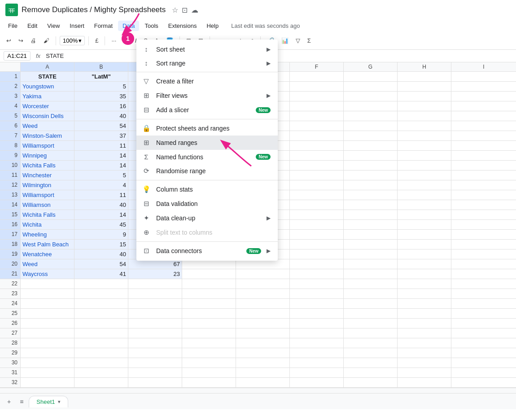 Image resolution: width=516 pixels, height=420 pixels. What do you see at coordinates (207, 218) in the screenshot?
I see `menu-item-data-cleanup: ✦Data clean-up▶` at bounding box center [207, 218].